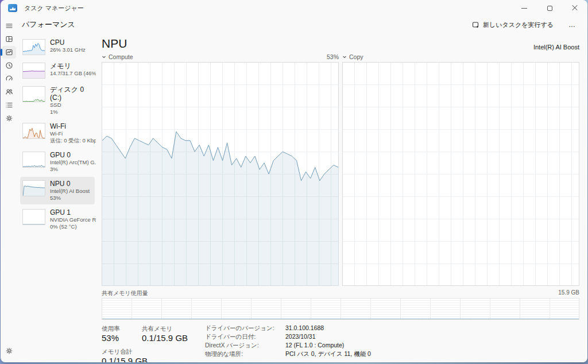 This screenshot has width=588, height=364. Describe the element at coordinates (9, 351) in the screenshot. I see `gear-icon` at that location.